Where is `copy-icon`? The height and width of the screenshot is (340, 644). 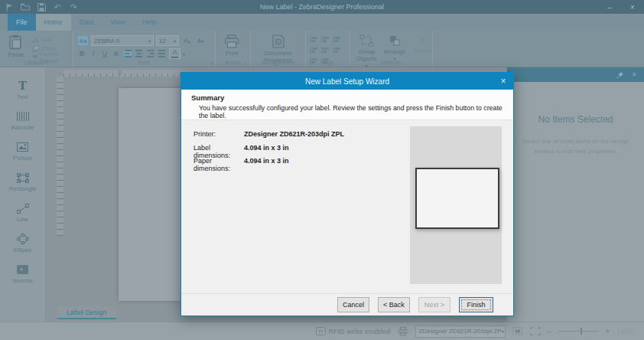
copy-icon is located at coordinates (35, 49).